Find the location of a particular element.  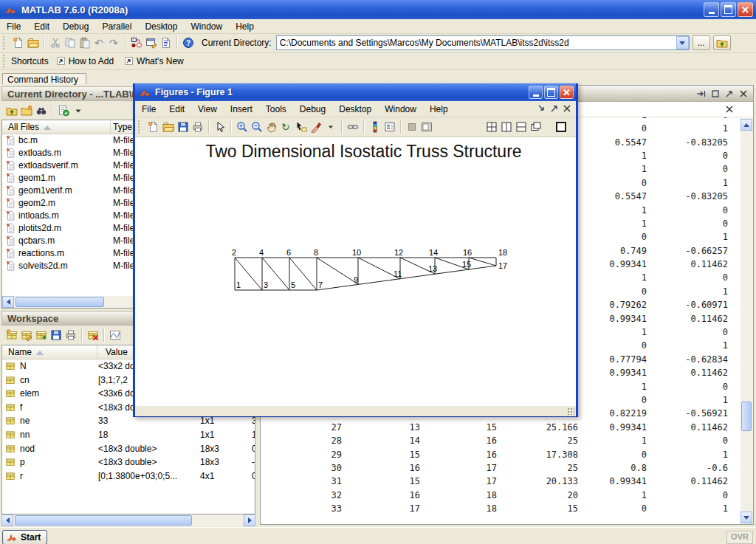

command-window-vertical-scrollbar is located at coordinates (747, 321).